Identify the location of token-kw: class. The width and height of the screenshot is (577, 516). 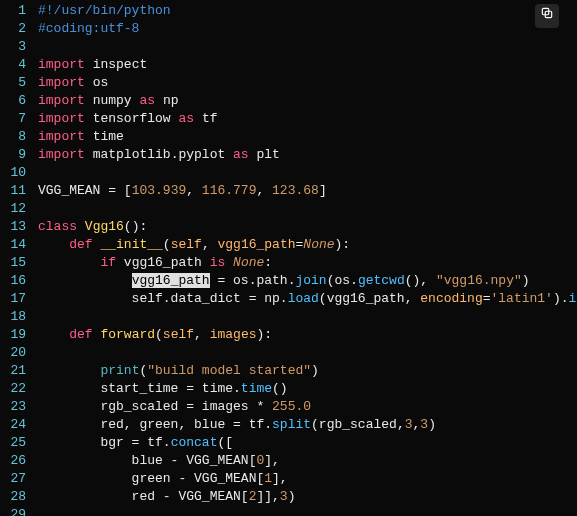
(58, 226).